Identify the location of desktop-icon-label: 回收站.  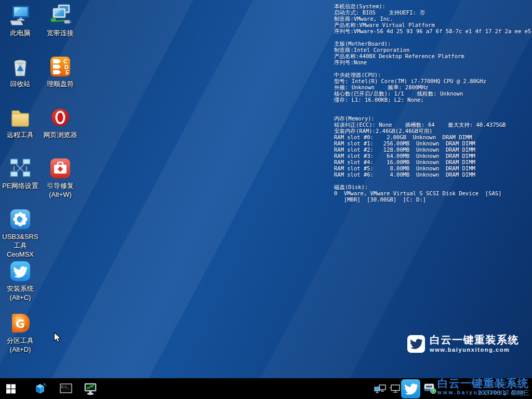
(20, 84).